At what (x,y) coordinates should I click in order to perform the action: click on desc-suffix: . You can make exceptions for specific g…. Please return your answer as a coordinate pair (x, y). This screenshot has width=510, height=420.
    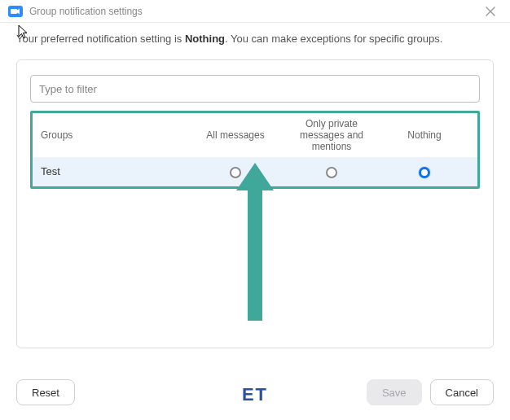
    Looking at the image, I should click on (334, 39).